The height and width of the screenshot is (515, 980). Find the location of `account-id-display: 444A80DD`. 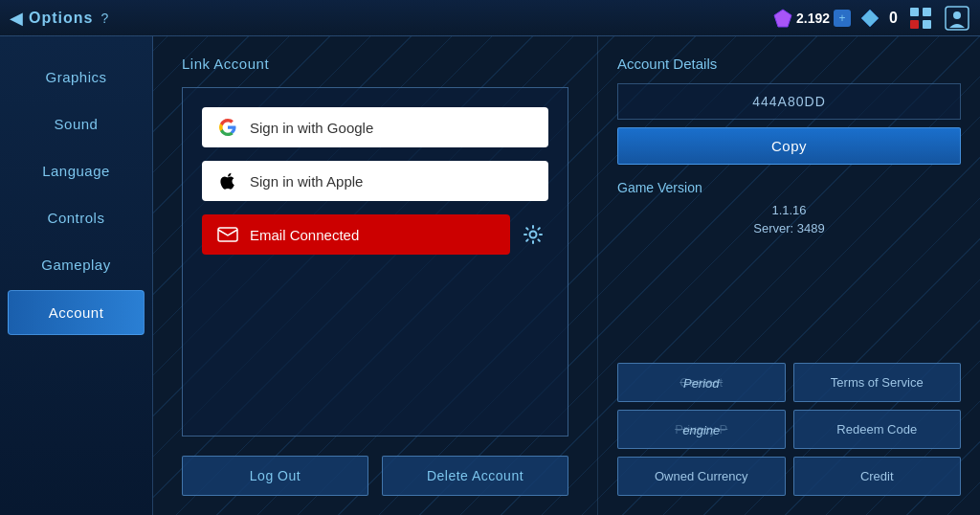

account-id-display: 444A80DD is located at coordinates (789, 101).